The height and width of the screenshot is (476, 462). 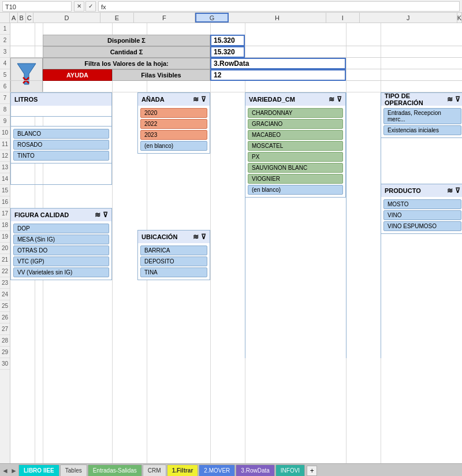 I want to click on figura-item-vv: VV (Varietales sin IG), so click(x=61, y=273).